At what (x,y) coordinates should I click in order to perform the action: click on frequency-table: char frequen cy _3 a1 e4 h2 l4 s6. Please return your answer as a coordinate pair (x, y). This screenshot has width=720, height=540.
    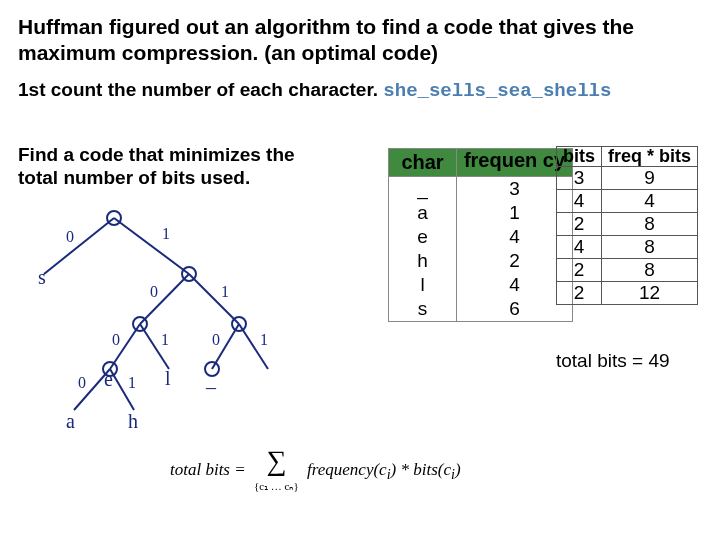
    Looking at the image, I should click on (480, 235).